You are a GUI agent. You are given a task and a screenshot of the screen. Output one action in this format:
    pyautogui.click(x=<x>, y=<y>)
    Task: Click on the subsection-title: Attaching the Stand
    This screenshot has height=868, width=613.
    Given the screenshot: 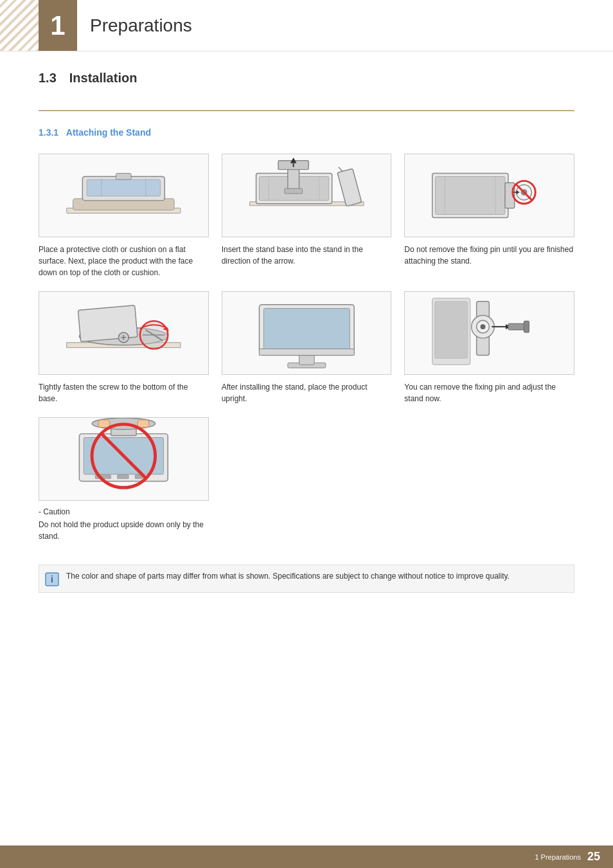 What is the action you would take?
    pyautogui.click(x=109, y=132)
    